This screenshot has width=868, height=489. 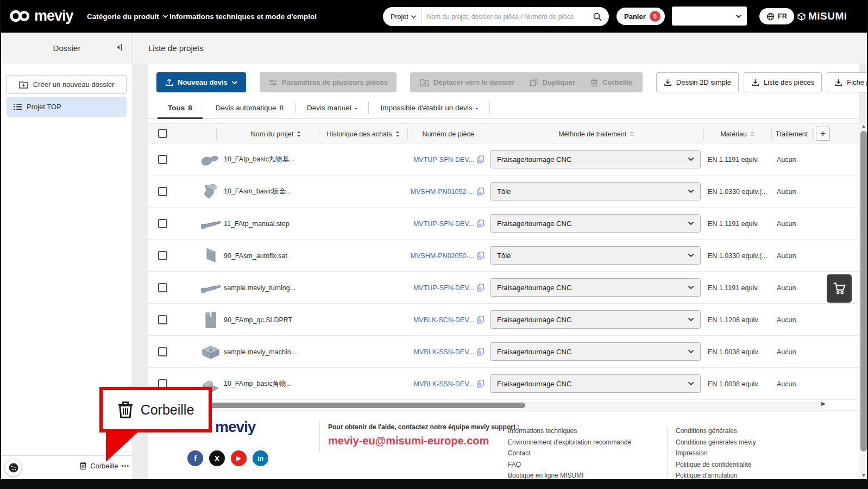 I want to click on add-column-button: +, so click(x=823, y=134).